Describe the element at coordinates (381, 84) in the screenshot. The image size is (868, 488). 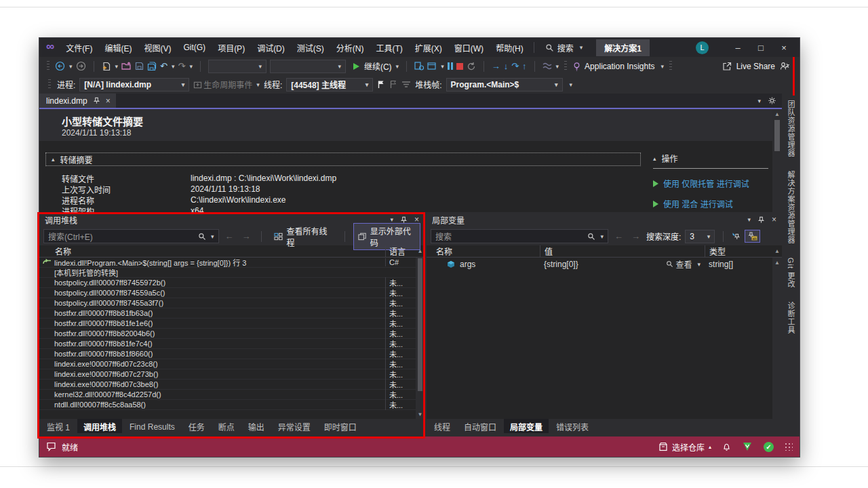
I see `flag-threads-button` at that location.